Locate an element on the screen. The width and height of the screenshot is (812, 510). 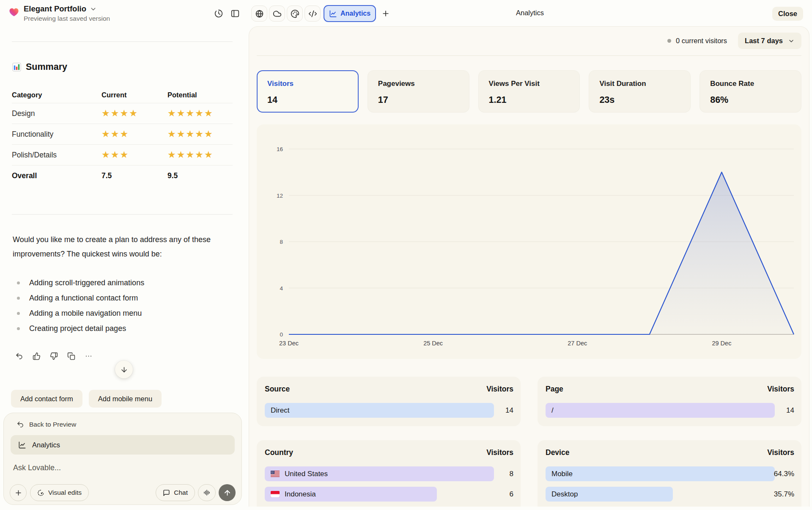
indonesia-flag-icon is located at coordinates (275, 494).